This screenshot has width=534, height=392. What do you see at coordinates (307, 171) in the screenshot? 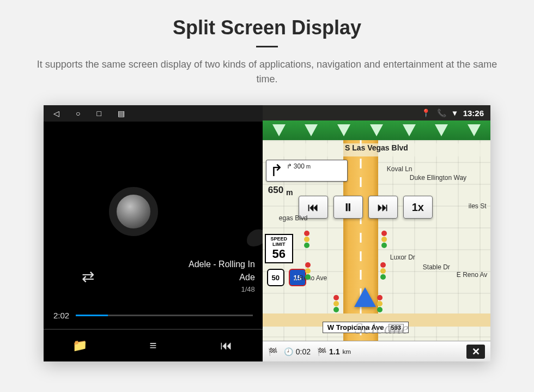
I see `turn-instruction-box: ↰ ↱ 300 m` at bounding box center [307, 171].